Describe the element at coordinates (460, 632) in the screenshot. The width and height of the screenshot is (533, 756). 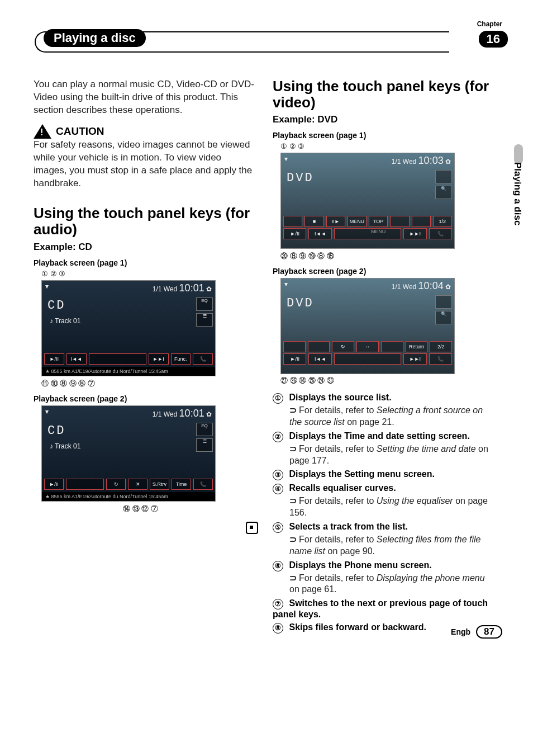
I see `footer-lang: Engb` at that location.